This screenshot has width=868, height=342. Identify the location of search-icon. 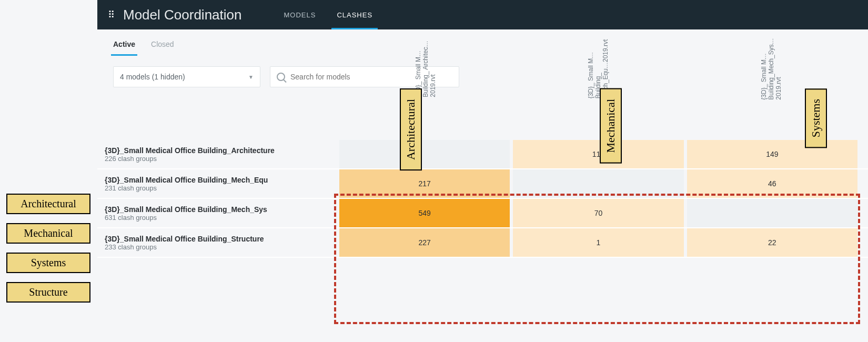
(281, 77).